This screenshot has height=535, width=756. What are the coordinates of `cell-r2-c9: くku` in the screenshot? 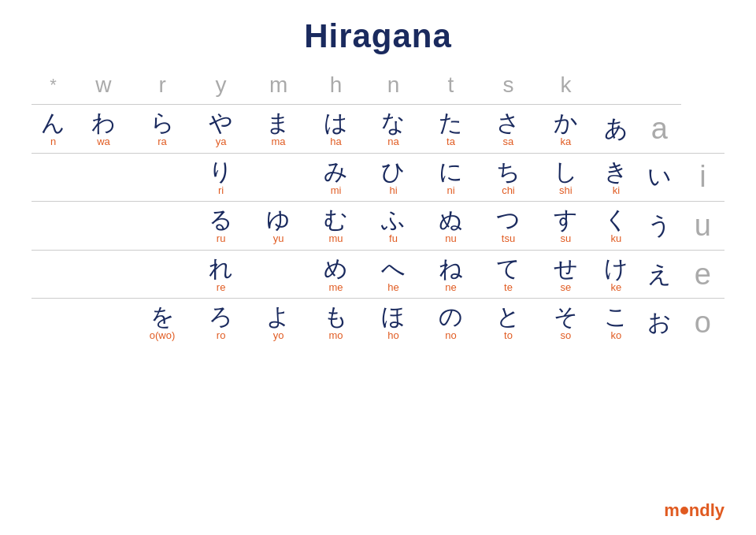 It's located at (616, 226).